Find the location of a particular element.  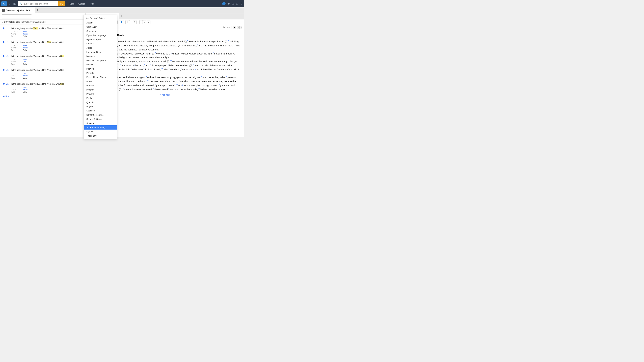

more-nav-button: ▾ is located at coordinates (148, 22).